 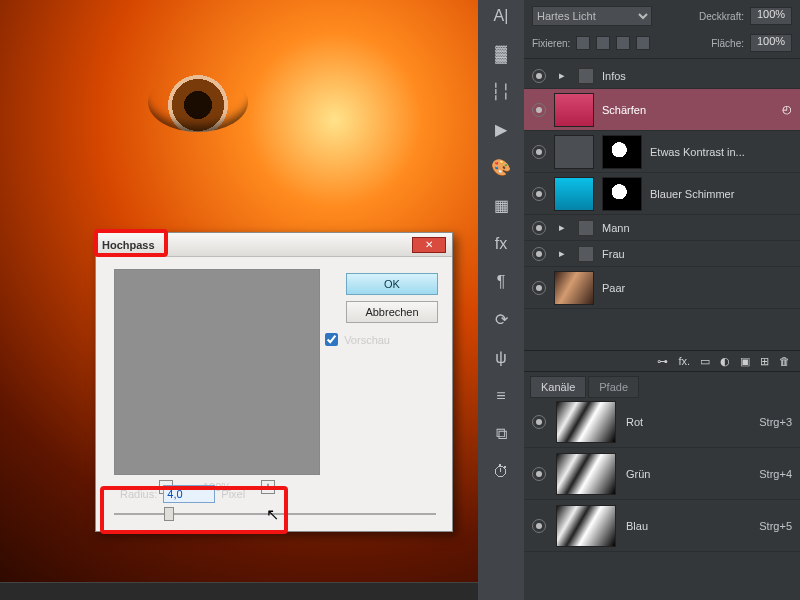 I want to click on link-layers-icon: ⊶, so click(x=662, y=362).